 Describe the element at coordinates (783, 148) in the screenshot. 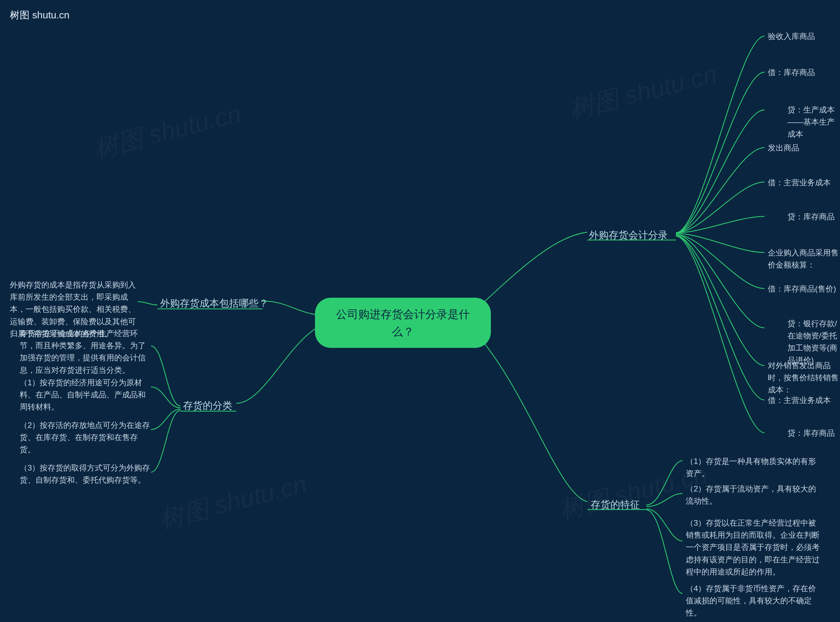

I see `leaf-b1-3: 发出商品` at that location.